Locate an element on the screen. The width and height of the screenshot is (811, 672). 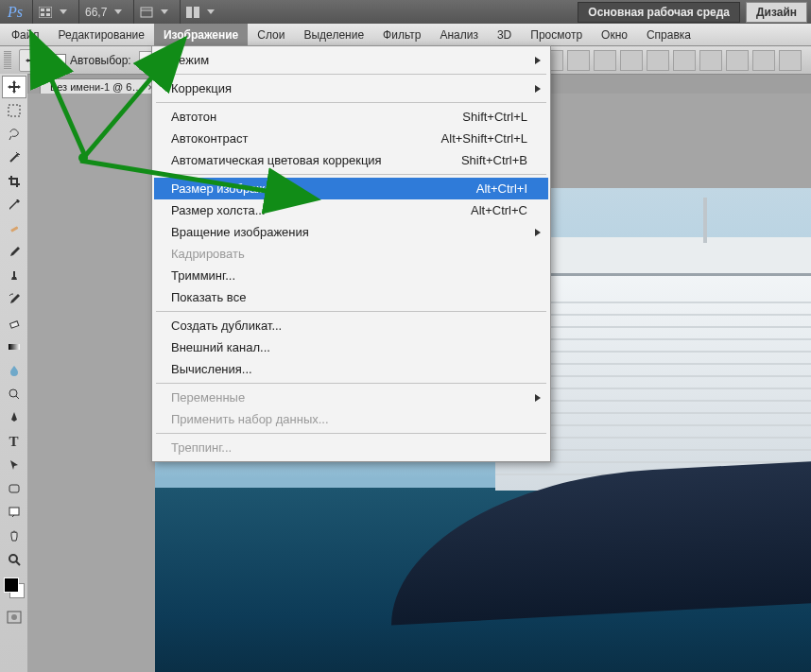
tool-path-select is located at coordinates (14, 465).